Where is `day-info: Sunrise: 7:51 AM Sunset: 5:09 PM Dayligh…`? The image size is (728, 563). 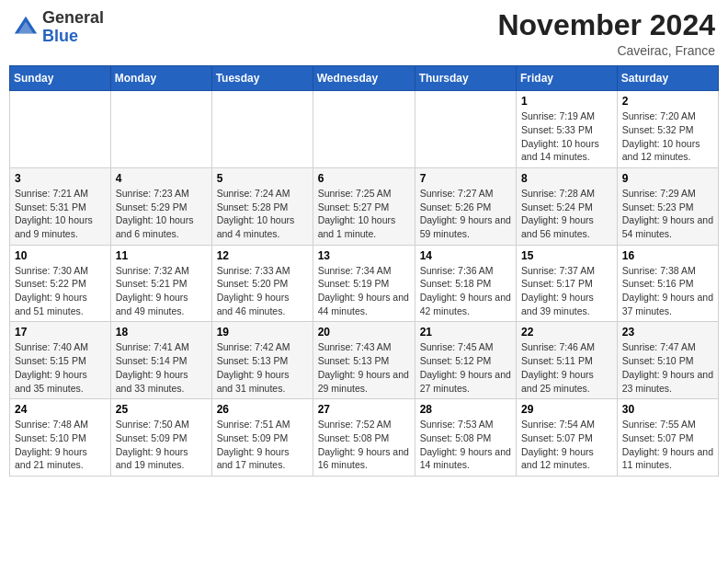 day-info: Sunrise: 7:51 AM Sunset: 5:09 PM Dayligh… is located at coordinates (263, 445).